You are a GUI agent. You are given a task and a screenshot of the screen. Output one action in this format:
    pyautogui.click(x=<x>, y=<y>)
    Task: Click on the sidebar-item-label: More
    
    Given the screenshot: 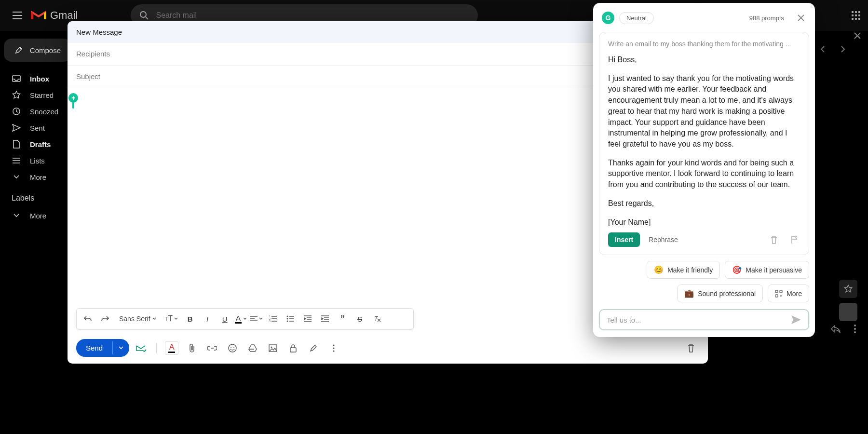 What is the action you would take?
    pyautogui.click(x=38, y=216)
    